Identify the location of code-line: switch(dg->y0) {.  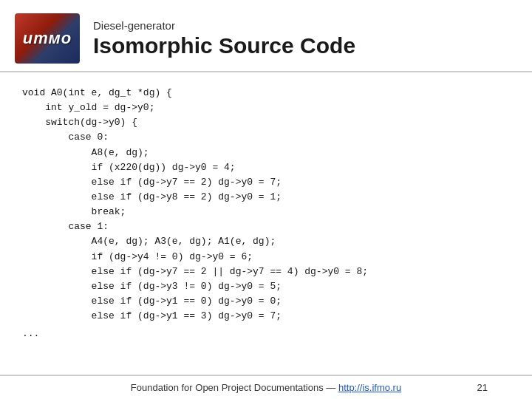
(266, 123).